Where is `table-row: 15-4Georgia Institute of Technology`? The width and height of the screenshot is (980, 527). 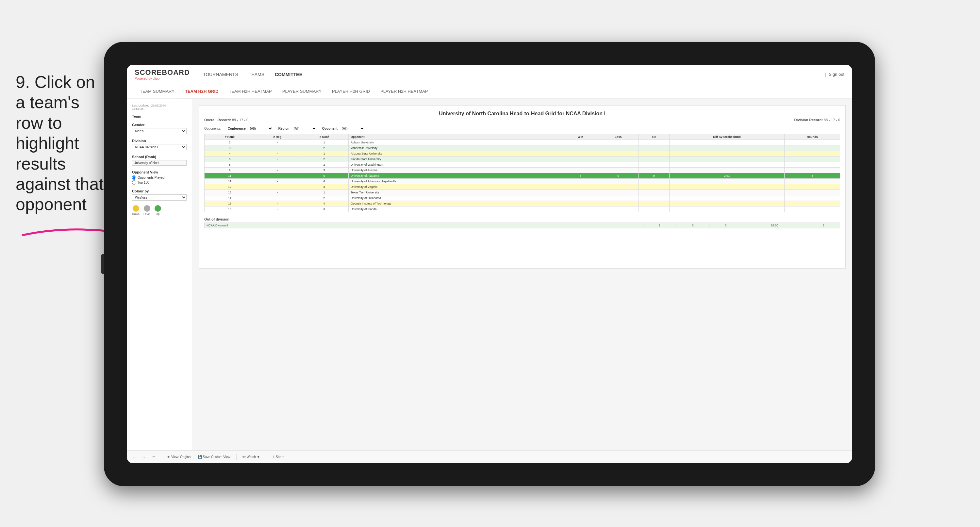 table-row: 15-4Georgia Institute of Technology is located at coordinates (522, 204).